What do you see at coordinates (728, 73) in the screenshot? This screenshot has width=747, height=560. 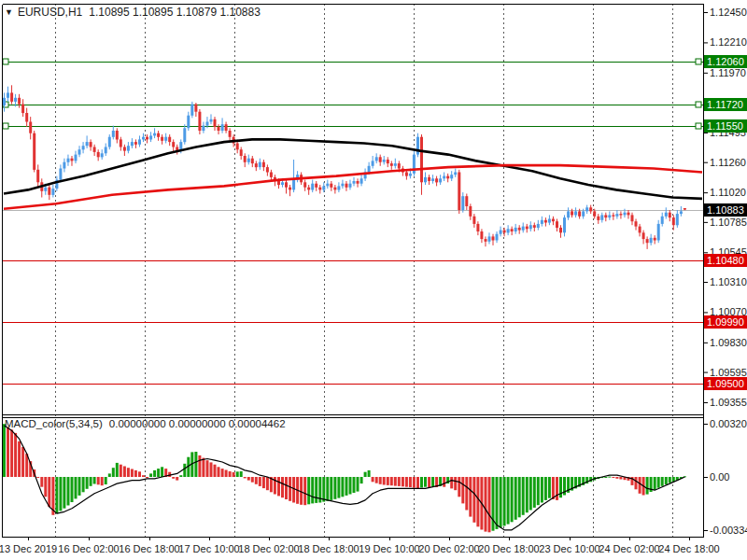 I see `price-axis-label: 1.11970` at bounding box center [728, 73].